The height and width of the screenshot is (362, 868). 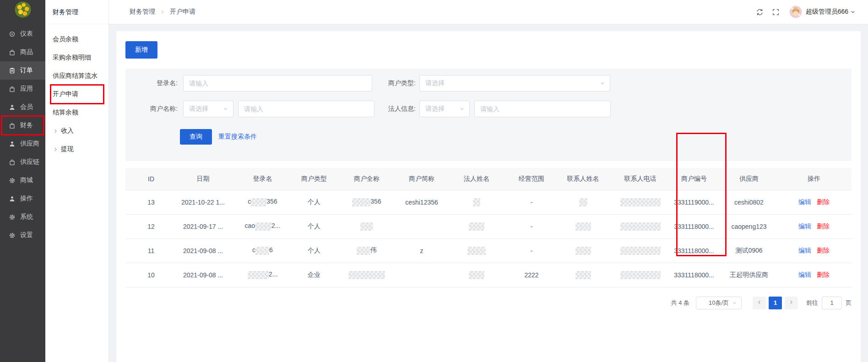 I want to click on legal-info-select: 请选择, so click(x=445, y=109).